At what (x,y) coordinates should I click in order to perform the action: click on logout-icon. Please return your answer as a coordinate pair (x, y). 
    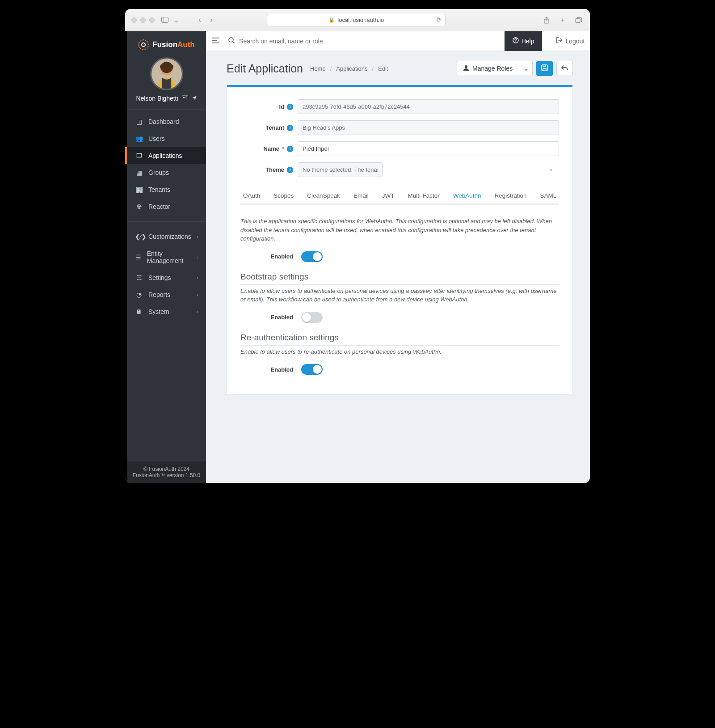
    Looking at the image, I should click on (559, 41).